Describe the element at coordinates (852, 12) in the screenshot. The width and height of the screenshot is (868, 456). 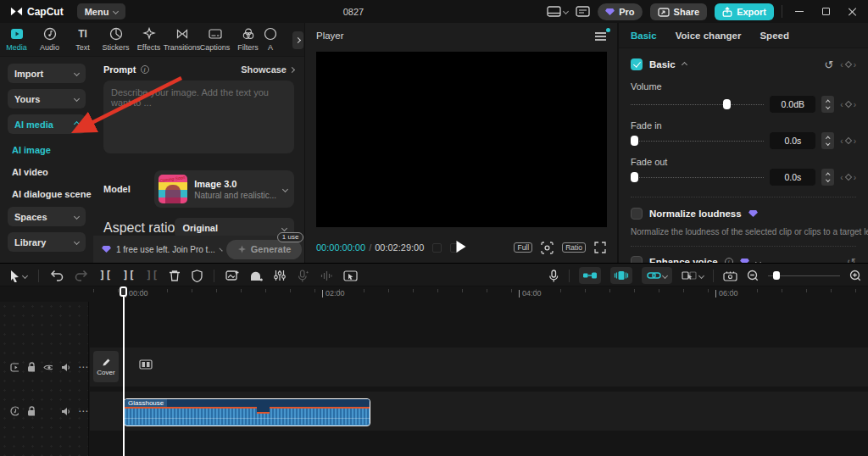
I see `close-button` at that location.